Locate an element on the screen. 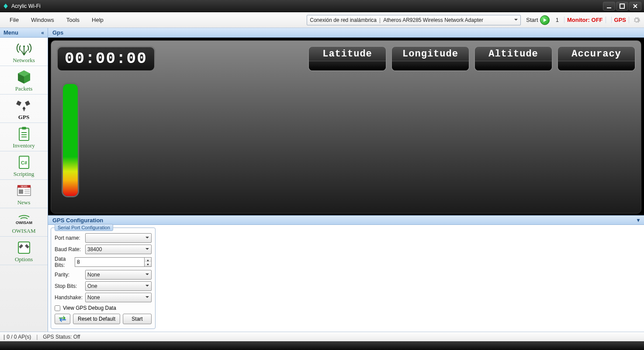 Image resolution: width=644 pixels, height=350 pixels. serial-port-fieldset: Serial Port Configuration Port name: Bau… is located at coordinates (103, 278).